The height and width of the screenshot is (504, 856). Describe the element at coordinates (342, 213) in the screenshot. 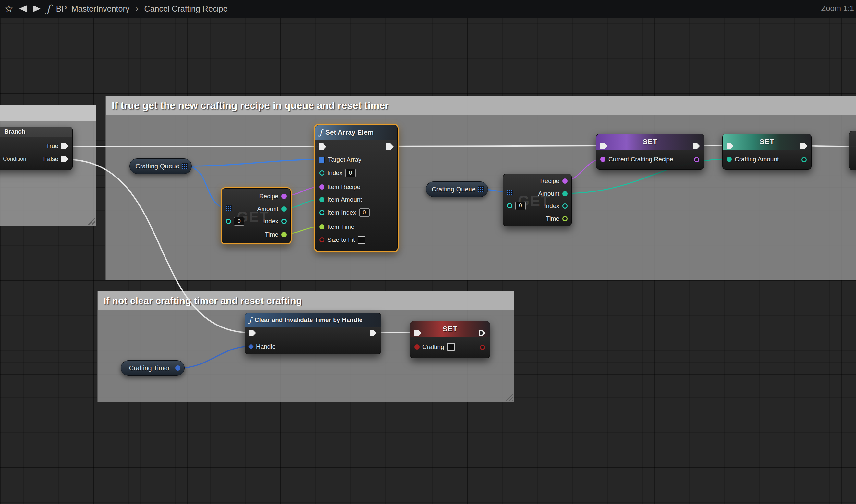

I see `item-index-label: Item Index` at that location.